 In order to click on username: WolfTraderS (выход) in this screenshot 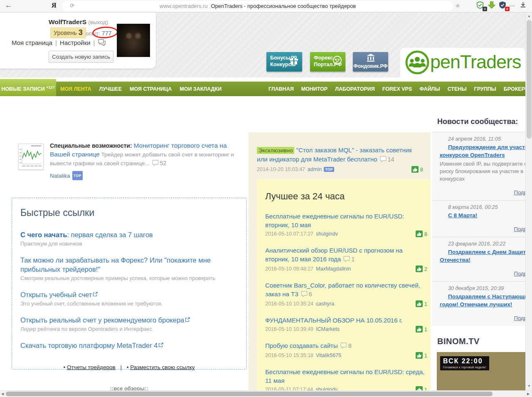, I will do `click(78, 22)`.